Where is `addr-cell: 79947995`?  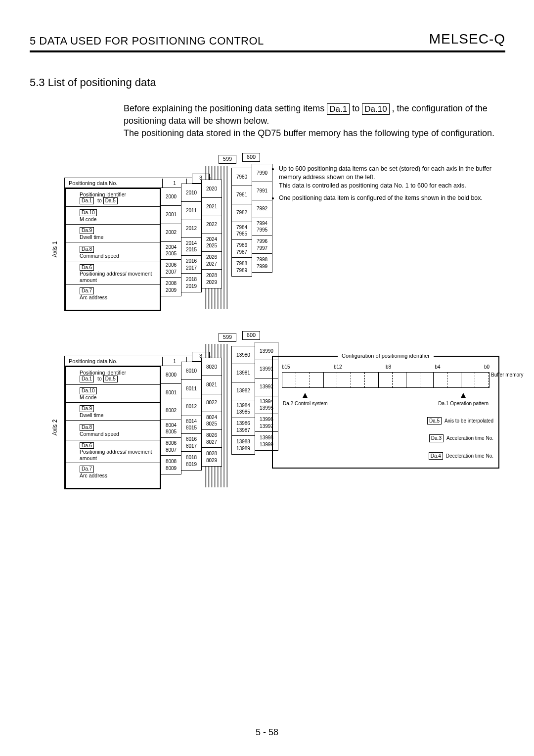
addr-cell: 79947995 is located at coordinates (262, 227).